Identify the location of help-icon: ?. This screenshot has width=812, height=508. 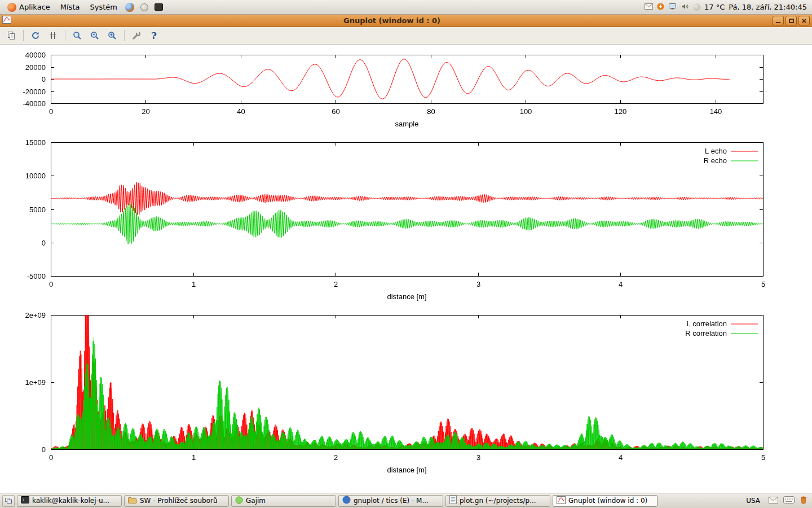
(154, 36).